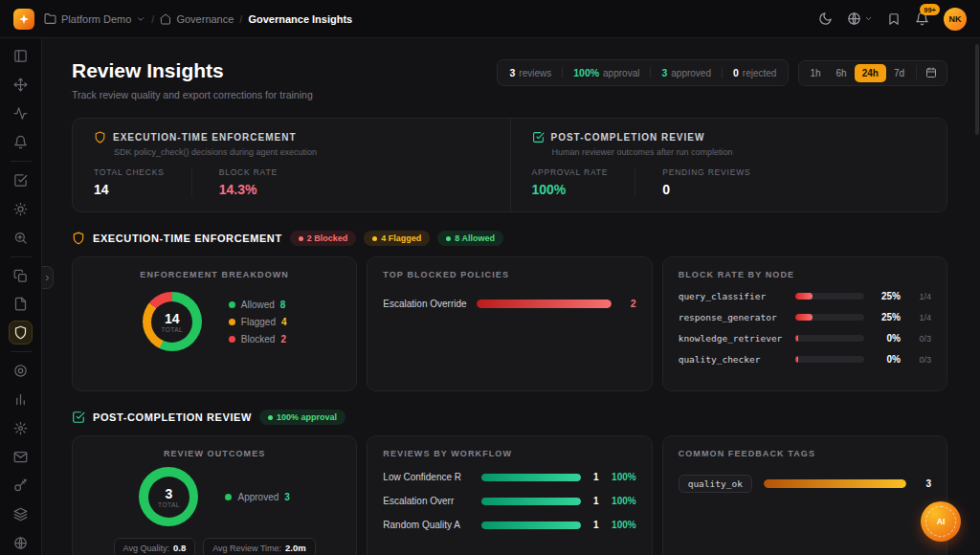  I want to click on enforcement-legend: Allowed 8 Flagged 4 Blocked 2, so click(258, 322).